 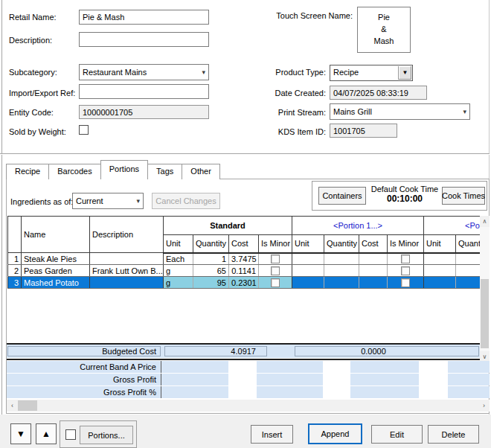 I want to click on kds-item-id-label: KDS Item ID:, so click(x=289, y=132).